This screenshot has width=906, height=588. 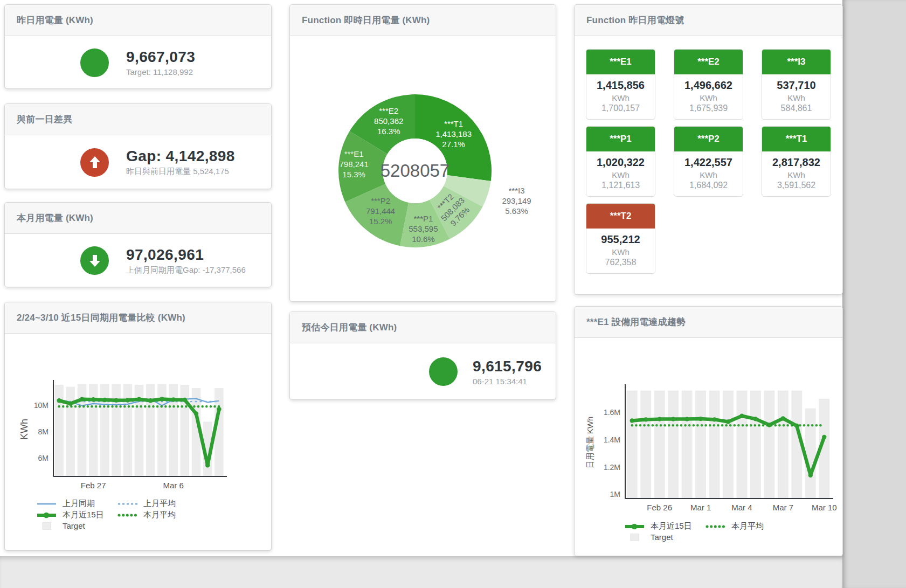 What do you see at coordinates (94, 485) in the screenshot?
I see `svg-text: Feb 27` at bounding box center [94, 485].